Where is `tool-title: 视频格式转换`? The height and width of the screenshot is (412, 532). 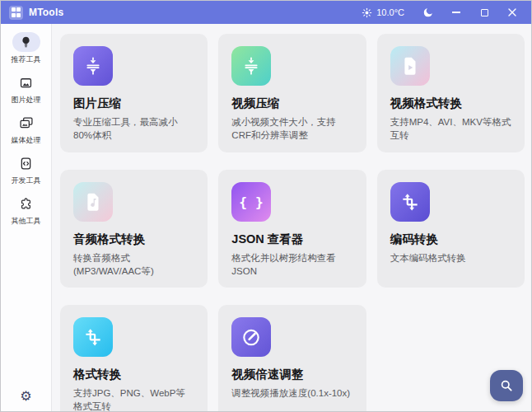 tool-title: 视频格式转换 is located at coordinates (451, 104).